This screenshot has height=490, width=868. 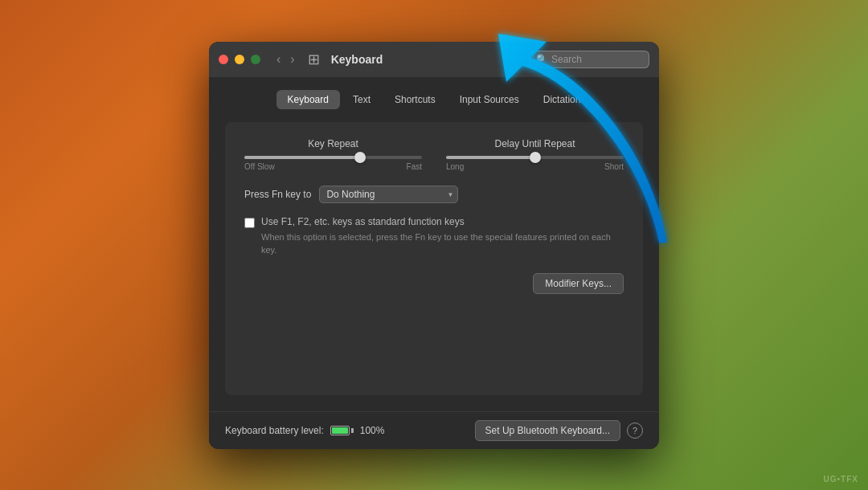 I want to click on key-repeat-off-label: Off Slow, so click(x=260, y=167).